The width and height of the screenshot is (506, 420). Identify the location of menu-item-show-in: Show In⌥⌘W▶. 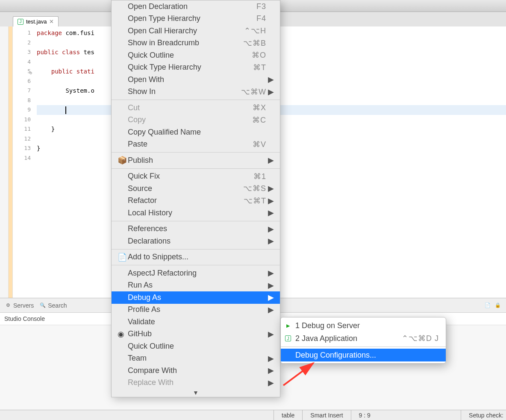
(196, 92).